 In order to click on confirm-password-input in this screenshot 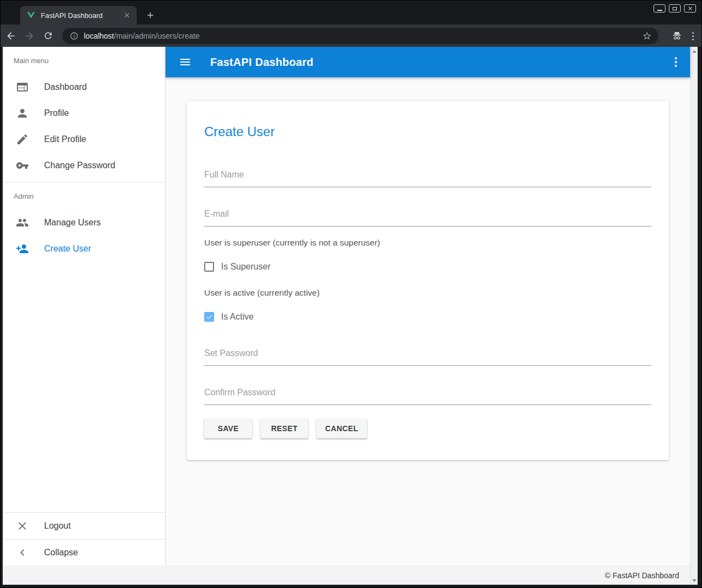, I will do `click(428, 396)`.